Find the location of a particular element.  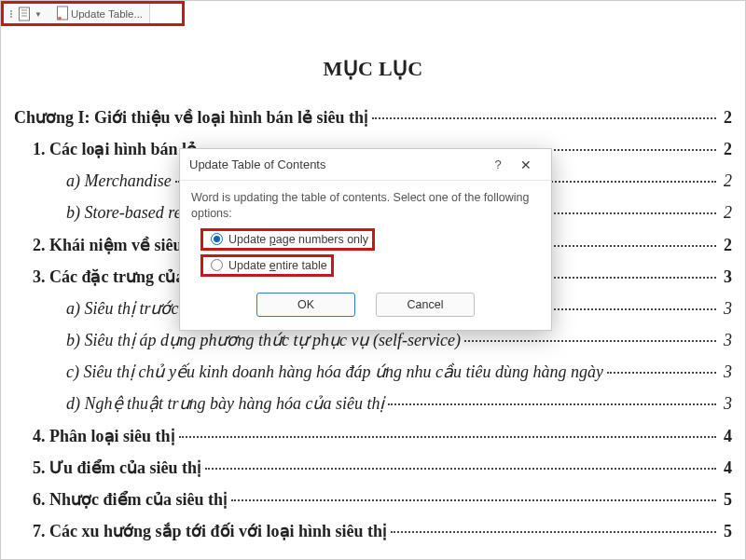

option-label: Update page numbers only is located at coordinates (298, 239).